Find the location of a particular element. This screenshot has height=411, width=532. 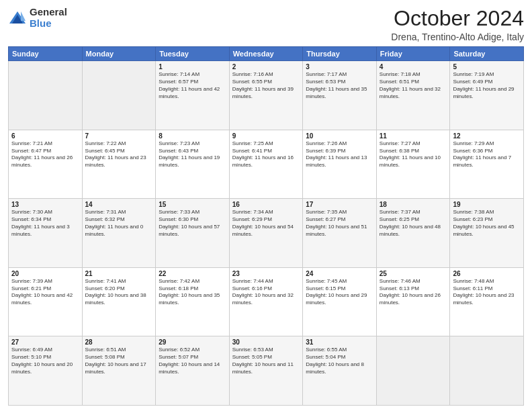

day-number: 8 is located at coordinates (192, 136).